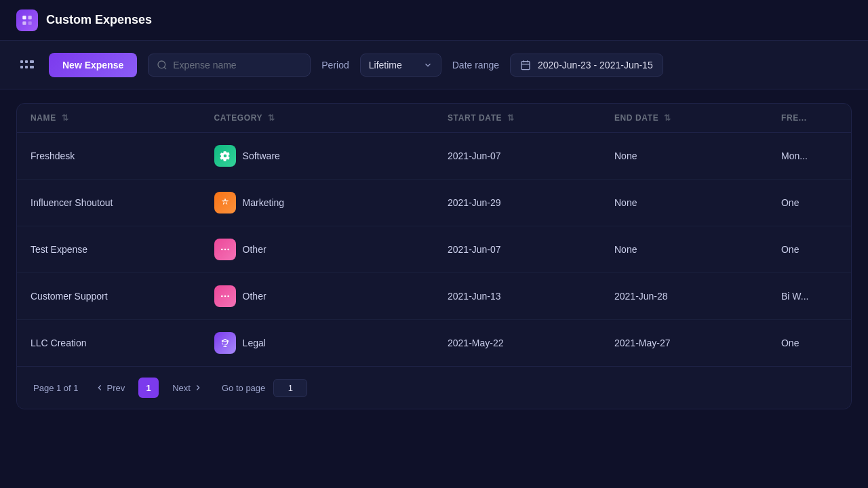 This screenshot has height=488, width=868. Describe the element at coordinates (108, 297) in the screenshot. I see `cell-name-3: Customer Support` at that location.